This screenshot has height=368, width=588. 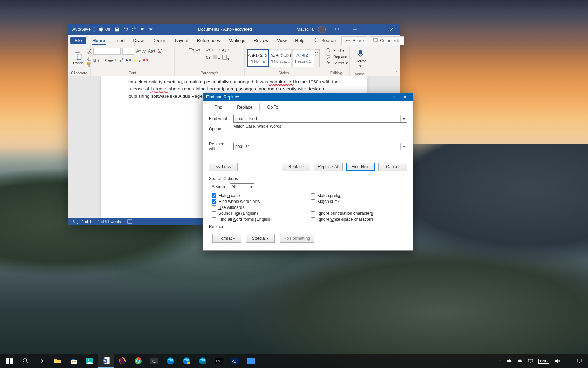 What do you see at coordinates (245, 107) in the screenshot?
I see `tab-replace: Replace` at bounding box center [245, 107].